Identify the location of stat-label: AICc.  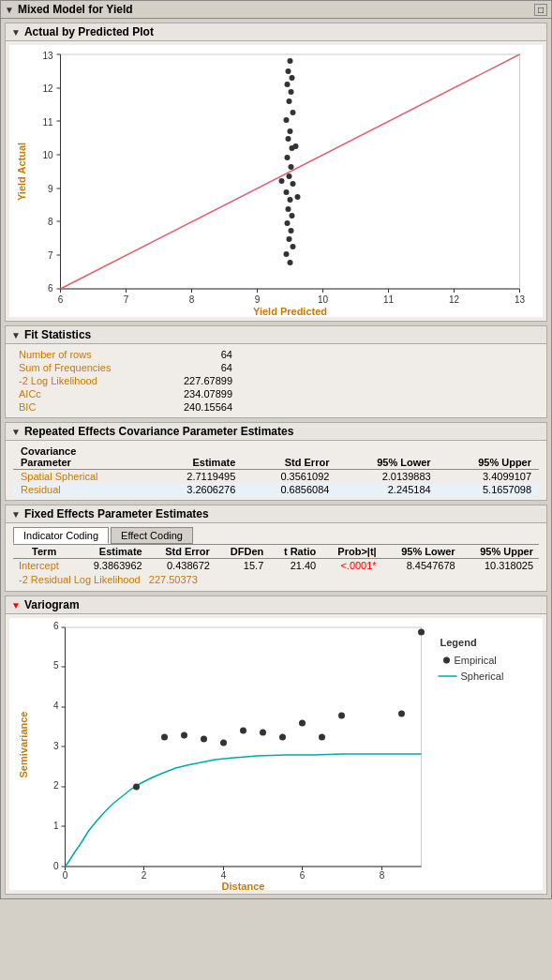
(84, 394).